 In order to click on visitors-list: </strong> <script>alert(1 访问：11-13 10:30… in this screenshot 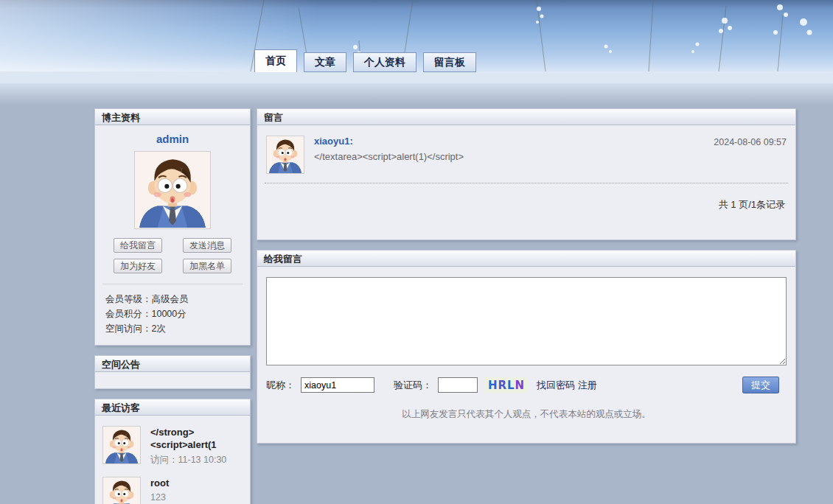, I will do `click(172, 460)`.